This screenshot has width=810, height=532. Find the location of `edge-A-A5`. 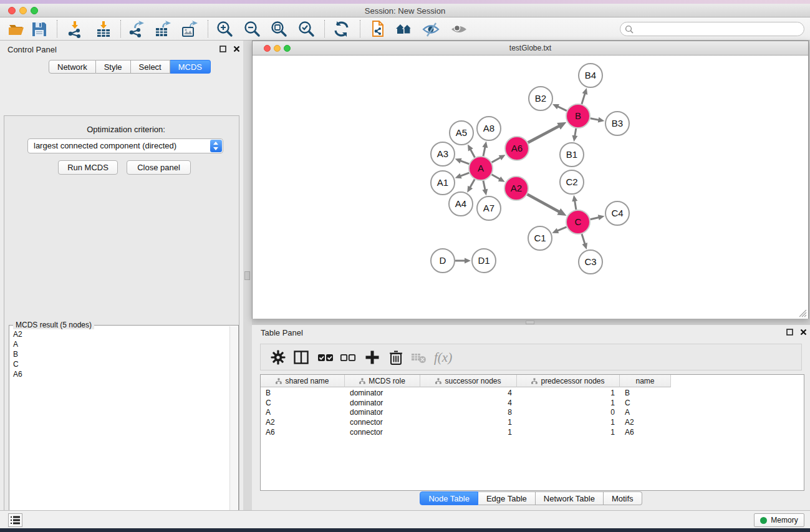

edge-A-A5 is located at coordinates (473, 153).